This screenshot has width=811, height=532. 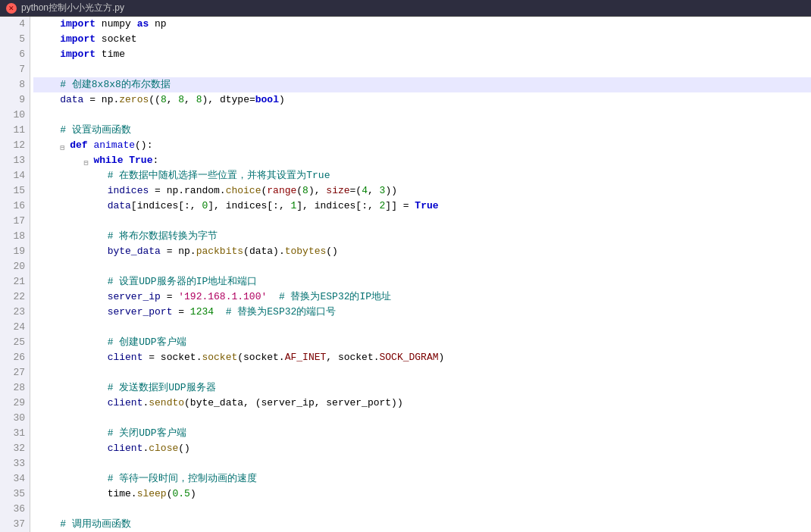 I want to click on line-num-33: 33, so click(x=15, y=464).